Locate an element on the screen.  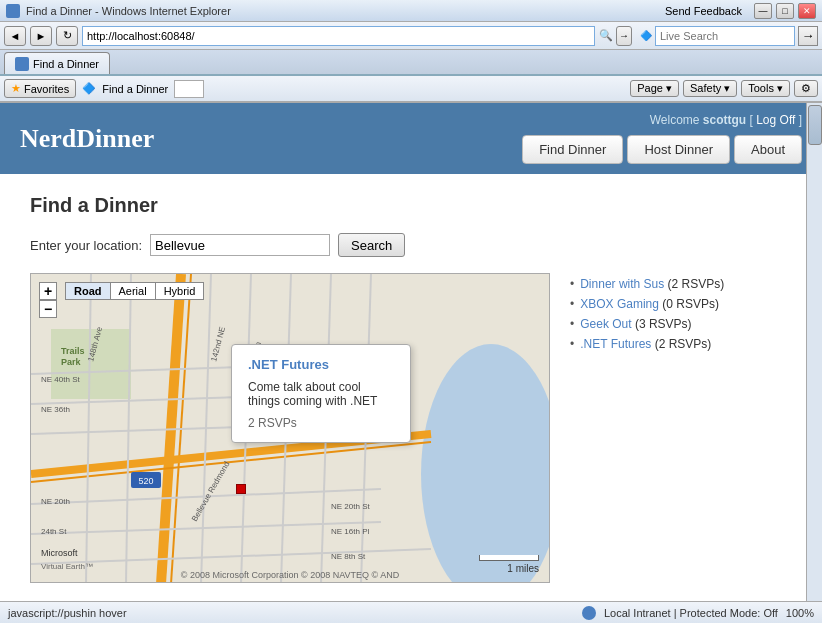
go-button: → is located at coordinates (624, 36).